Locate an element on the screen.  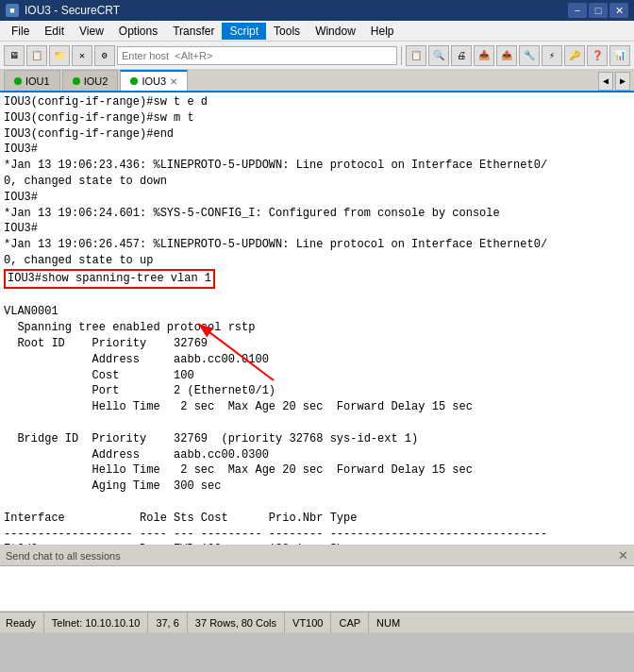
toolbar-btn-13: 🔑 is located at coordinates (575, 56).